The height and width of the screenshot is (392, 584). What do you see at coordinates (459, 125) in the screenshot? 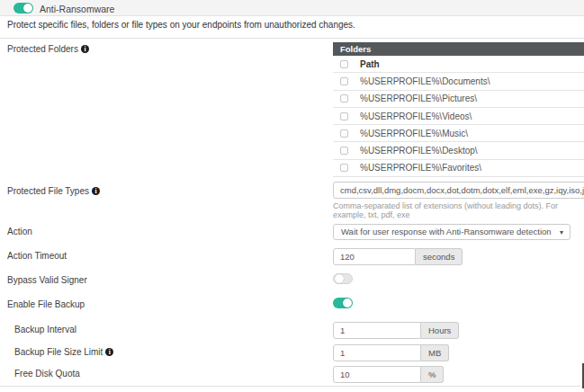
I see `folders-table-body: %USERPROFILE%\Documents\%USERPROFILE%\Pi…` at bounding box center [459, 125].